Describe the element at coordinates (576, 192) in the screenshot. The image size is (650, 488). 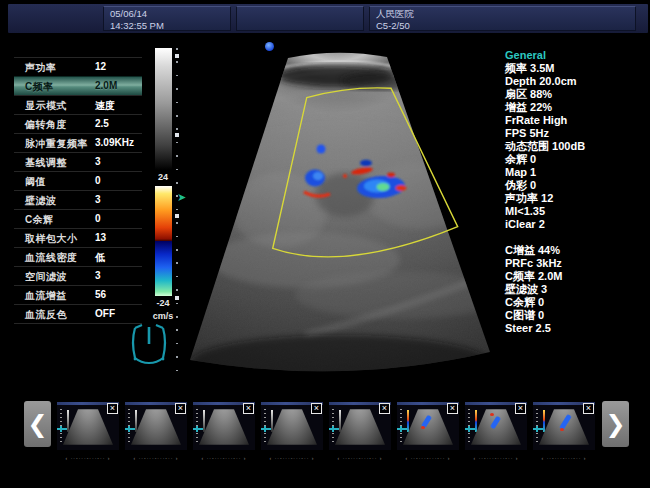
I see `imaging-parameters-panel: General 频率 3.5M Depth 20.0cm 扇区 88% 增益 2…` at that location.